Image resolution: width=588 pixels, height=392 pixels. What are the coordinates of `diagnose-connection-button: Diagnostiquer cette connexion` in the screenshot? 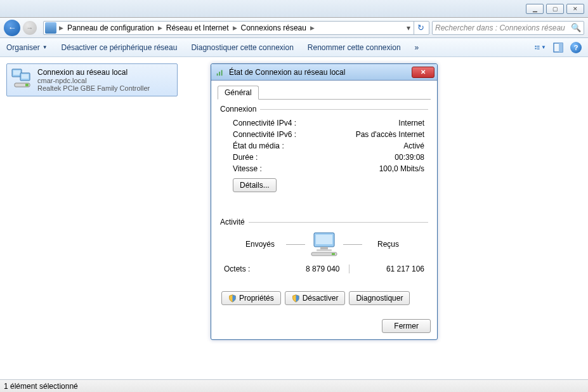 It's located at (242, 48).